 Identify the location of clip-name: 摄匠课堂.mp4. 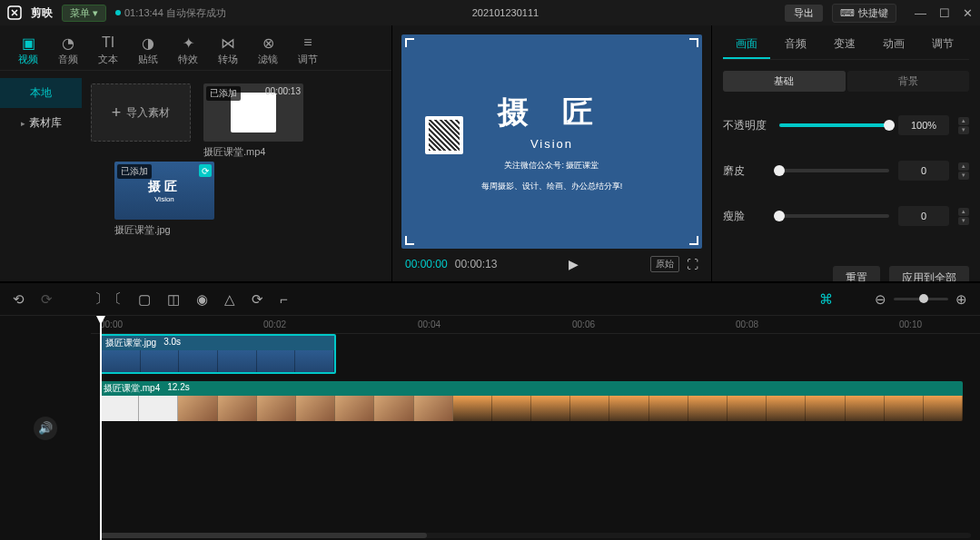
(132, 388).